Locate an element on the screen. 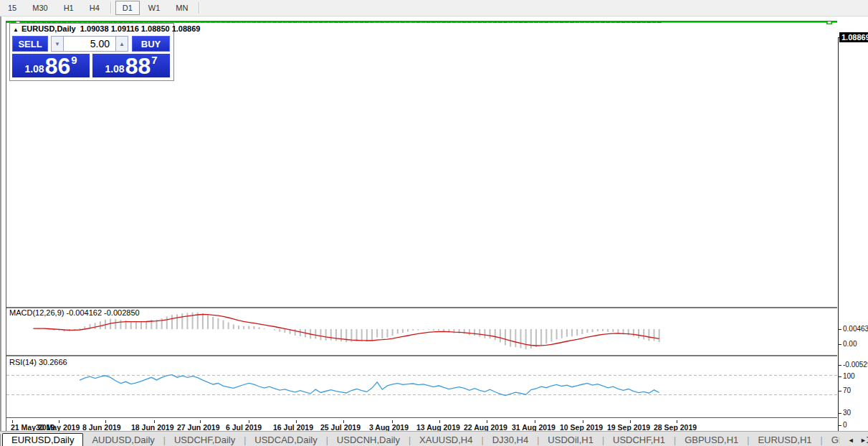  timeframe-toolbar: 15M30H1H4D1W1MN is located at coordinates (434, 9).